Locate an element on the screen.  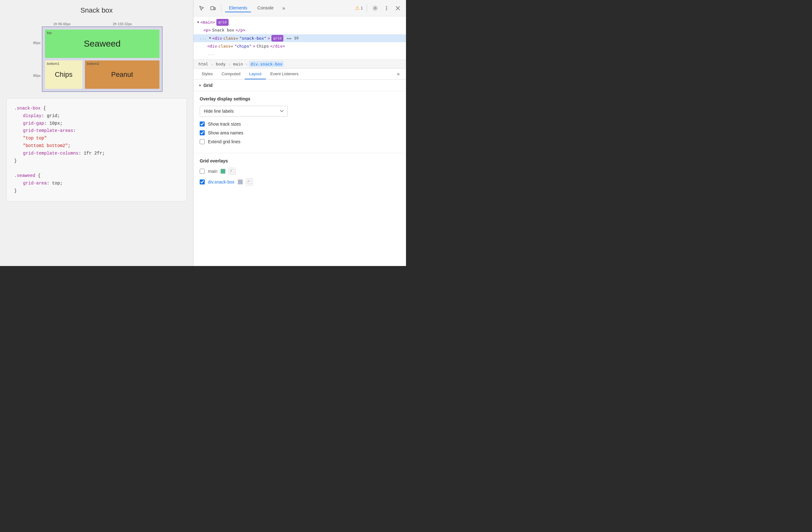
code-line-blank is located at coordinates (96, 168).